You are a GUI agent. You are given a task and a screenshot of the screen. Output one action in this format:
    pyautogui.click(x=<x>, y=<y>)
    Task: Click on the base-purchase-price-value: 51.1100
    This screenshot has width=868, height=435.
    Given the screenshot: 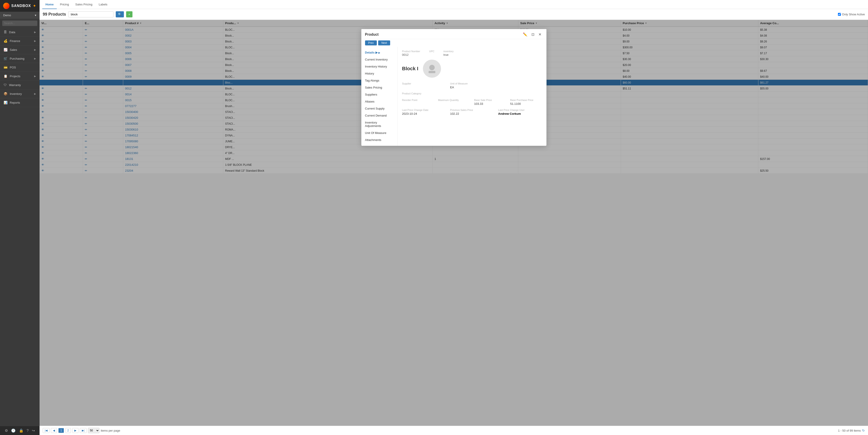 What is the action you would take?
    pyautogui.click(x=516, y=104)
    